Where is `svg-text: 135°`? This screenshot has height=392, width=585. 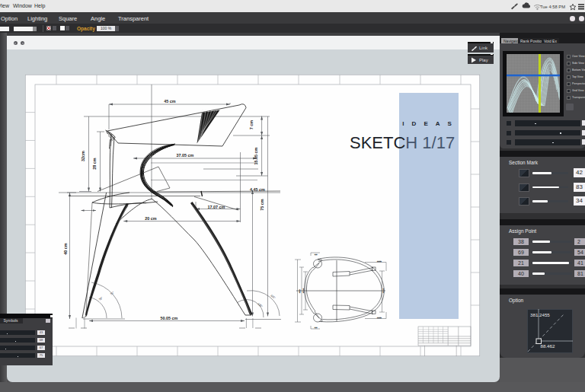
svg-text: 135° is located at coordinates (261, 305).